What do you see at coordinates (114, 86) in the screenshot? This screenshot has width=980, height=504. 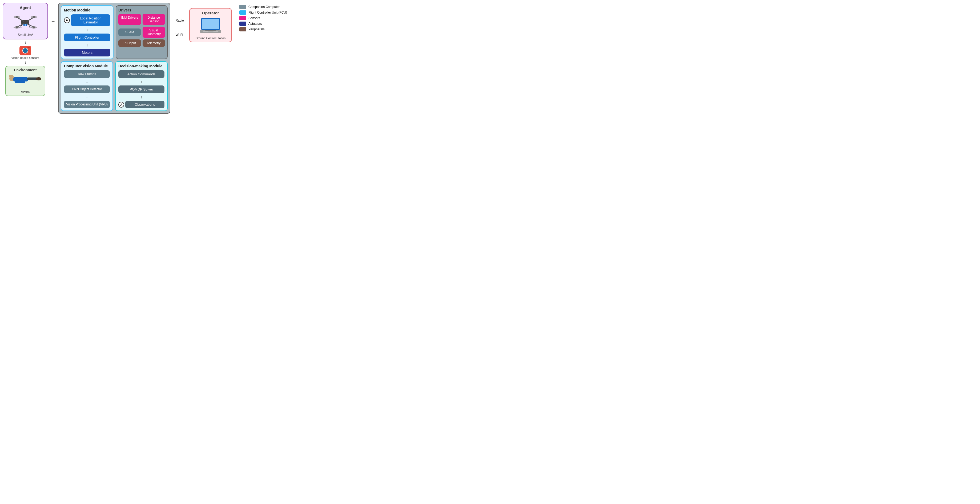 I see `bottom-row: Computer Vision Module Raw Frames ↓ CNN …` at bounding box center [114, 86].